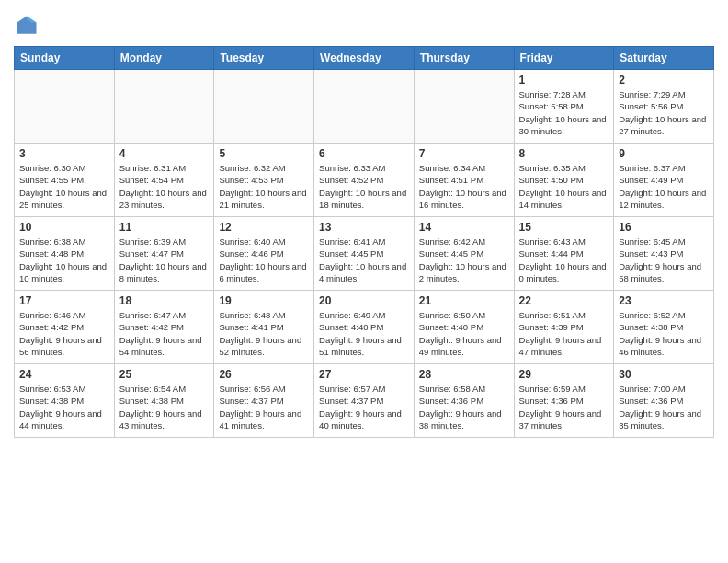 The width and height of the screenshot is (728, 563). I want to click on calendar-cell: 10Sunrise: 6:38 AMSunset: 4:48 PMDayligh…, so click(64, 254).